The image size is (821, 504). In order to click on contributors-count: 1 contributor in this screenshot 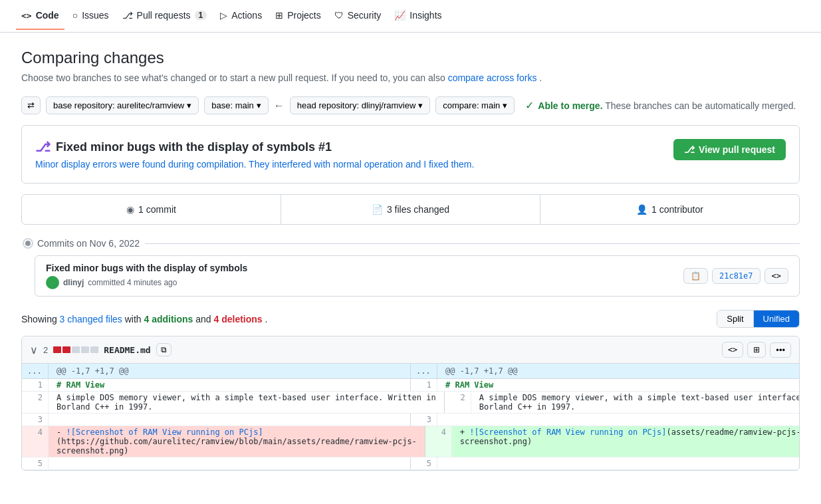, I will do `click(677, 209)`.